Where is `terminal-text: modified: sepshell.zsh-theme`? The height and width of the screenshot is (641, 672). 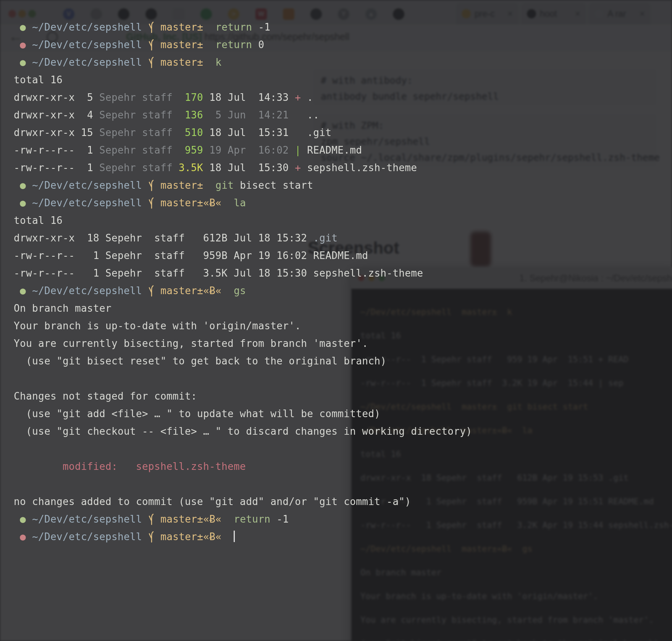 terminal-text: modified: sepshell.zsh-theme is located at coordinates (130, 466).